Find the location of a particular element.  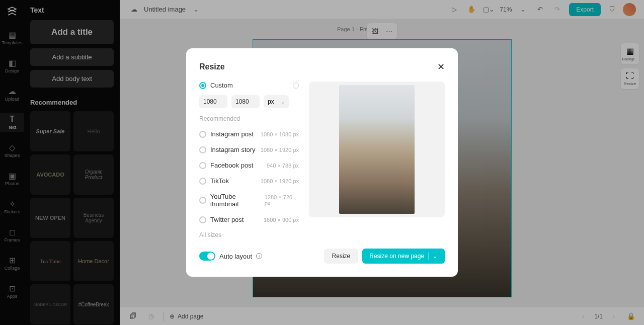

radio-checked-icon is located at coordinates (203, 86).